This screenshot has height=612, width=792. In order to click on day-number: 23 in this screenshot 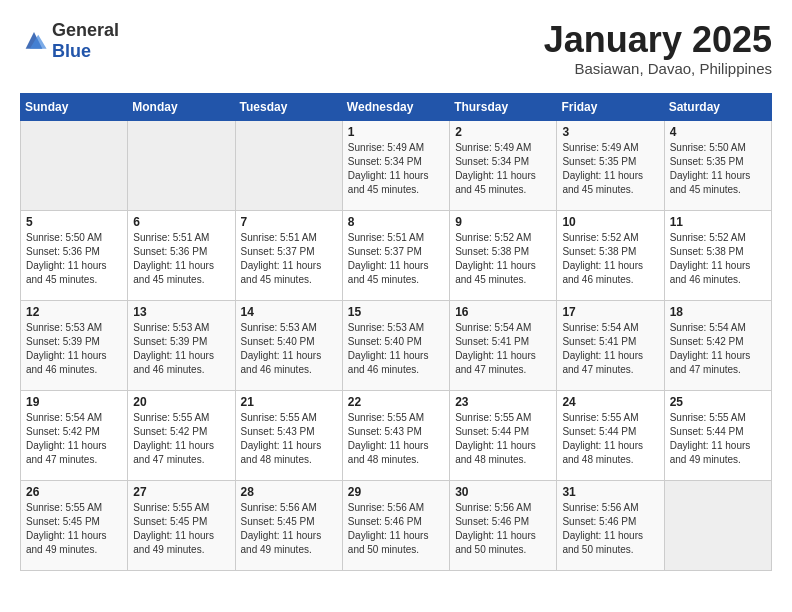, I will do `click(503, 402)`.